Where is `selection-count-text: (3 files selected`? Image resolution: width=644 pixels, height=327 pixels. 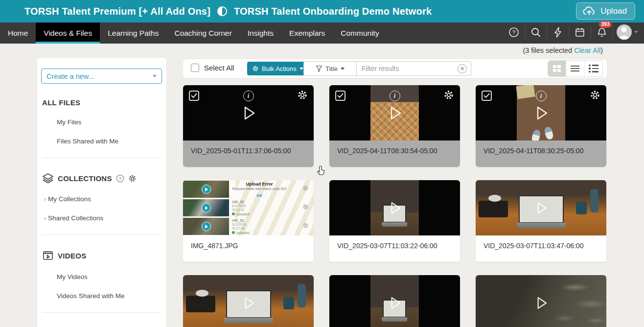
selection-count-text: (3 files selected is located at coordinates (548, 50).